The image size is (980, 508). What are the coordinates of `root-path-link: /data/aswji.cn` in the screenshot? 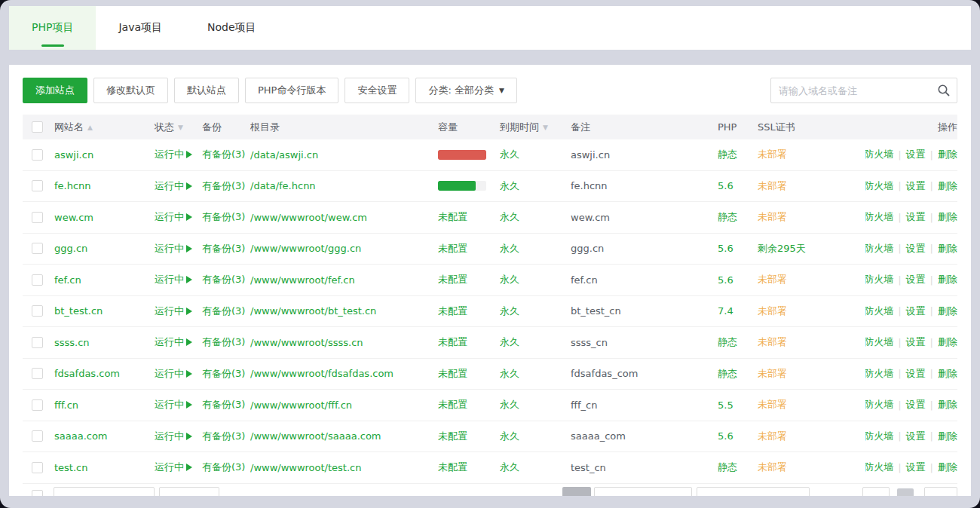 It's located at (284, 155).